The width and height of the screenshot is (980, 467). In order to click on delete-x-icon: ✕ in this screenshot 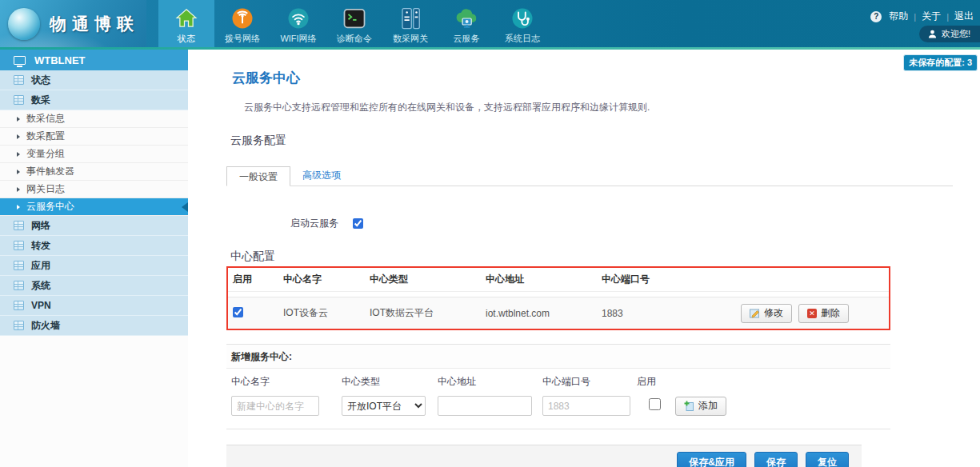, I will do `click(812, 313)`.